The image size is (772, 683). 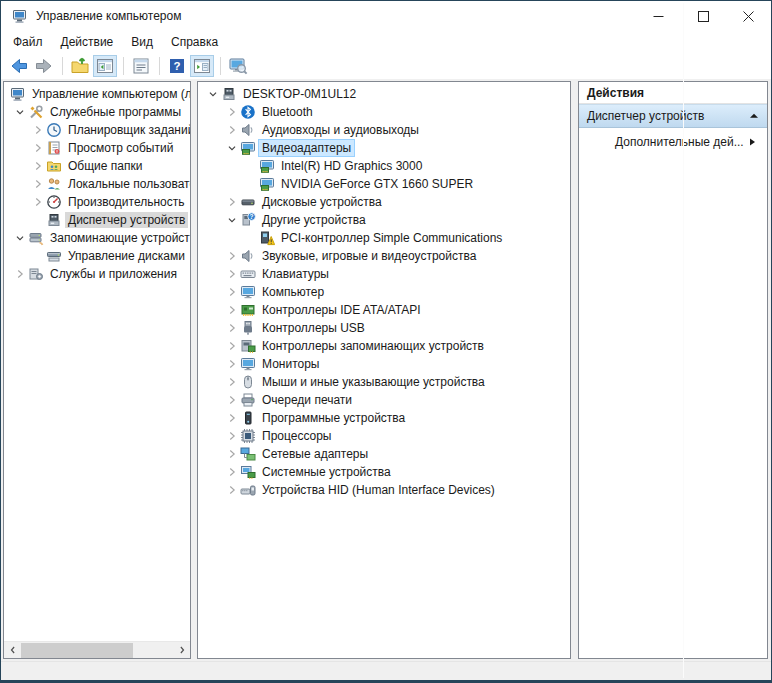 What do you see at coordinates (141, 66) in the screenshot?
I see `properties-button` at bounding box center [141, 66].